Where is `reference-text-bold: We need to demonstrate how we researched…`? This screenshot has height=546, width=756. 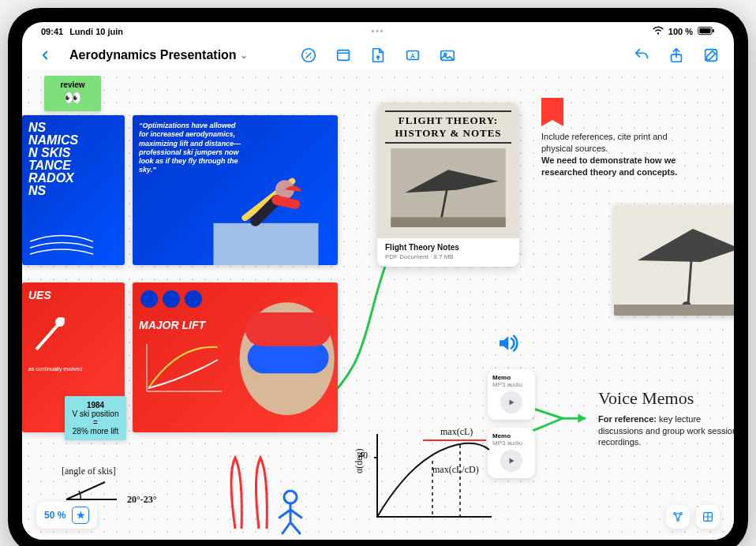 reference-text-bold: We need to demonstrate how we researched… is located at coordinates (616, 166).